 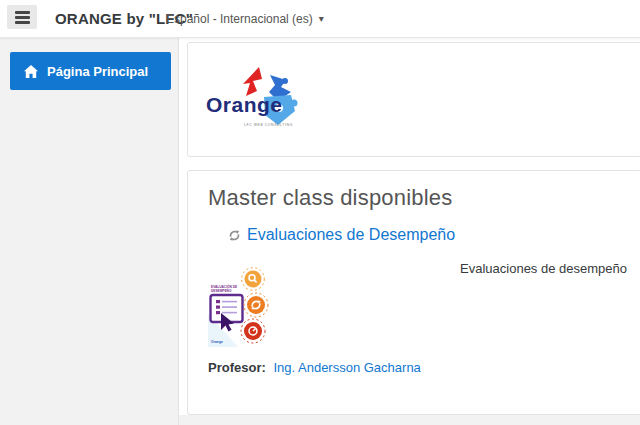 What do you see at coordinates (256, 305) in the screenshot?
I see `refresh-icon` at bounding box center [256, 305].